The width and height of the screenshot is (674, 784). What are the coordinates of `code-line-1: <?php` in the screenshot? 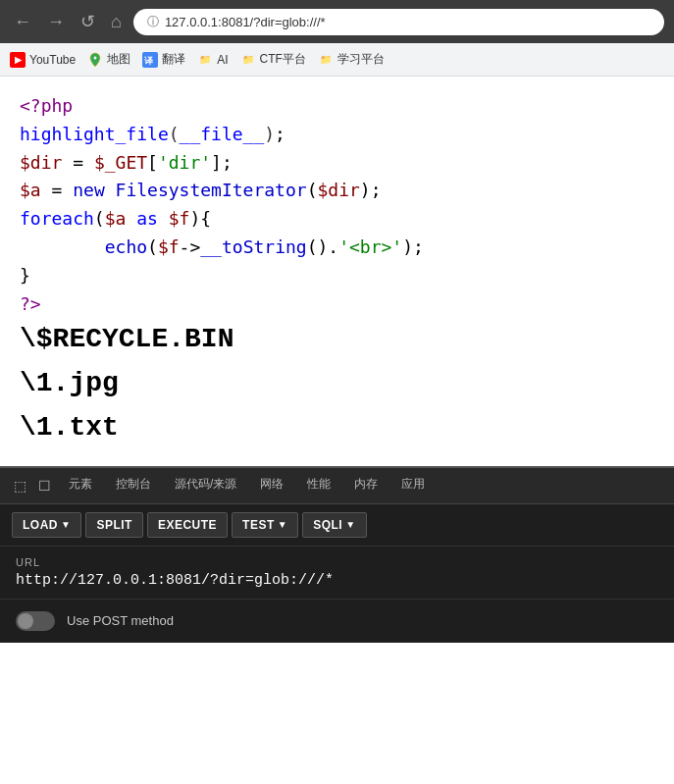 It's located at (337, 106).